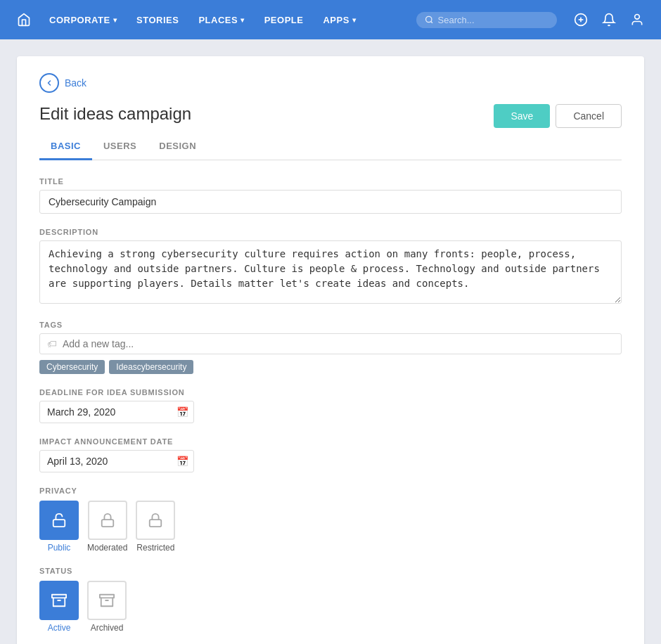  What do you see at coordinates (494, 20) in the screenshot?
I see `search-input` at bounding box center [494, 20].